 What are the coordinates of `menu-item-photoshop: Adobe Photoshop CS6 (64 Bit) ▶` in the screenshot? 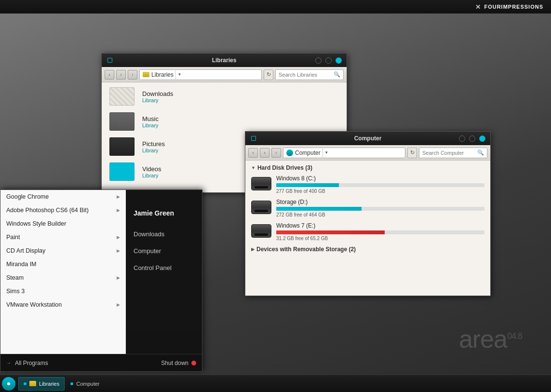 It's located at (63, 210).